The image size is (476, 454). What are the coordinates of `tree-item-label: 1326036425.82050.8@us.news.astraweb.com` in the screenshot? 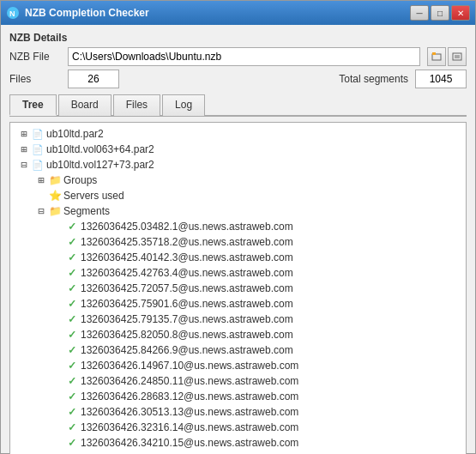 It's located at (187, 335).